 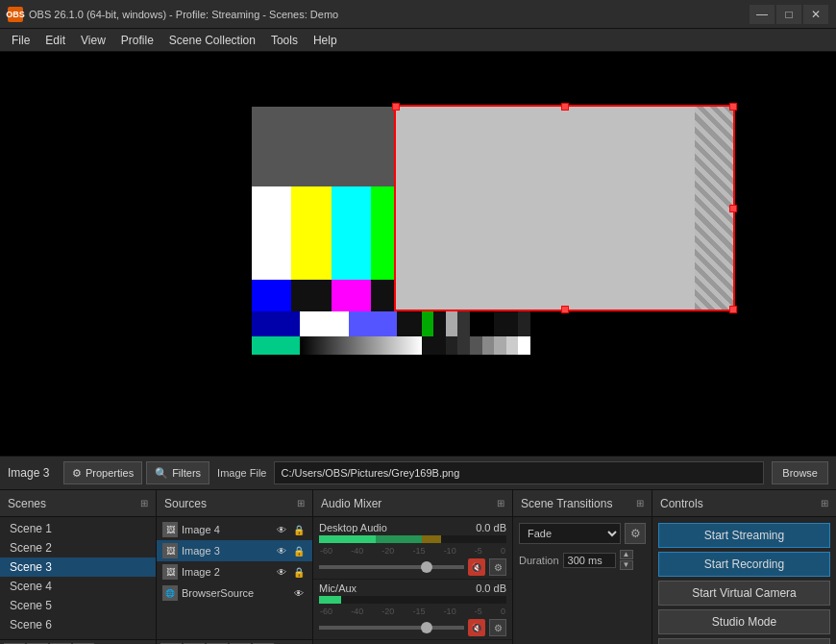 What do you see at coordinates (78, 586) in the screenshot?
I see `scene-item-4: Scene 4` at bounding box center [78, 586].